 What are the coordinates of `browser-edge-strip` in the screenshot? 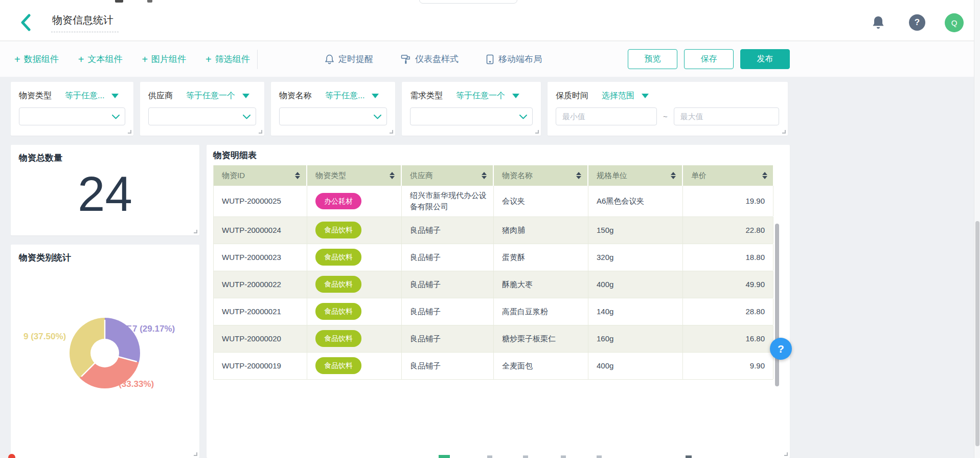 It's located at (490, 2).